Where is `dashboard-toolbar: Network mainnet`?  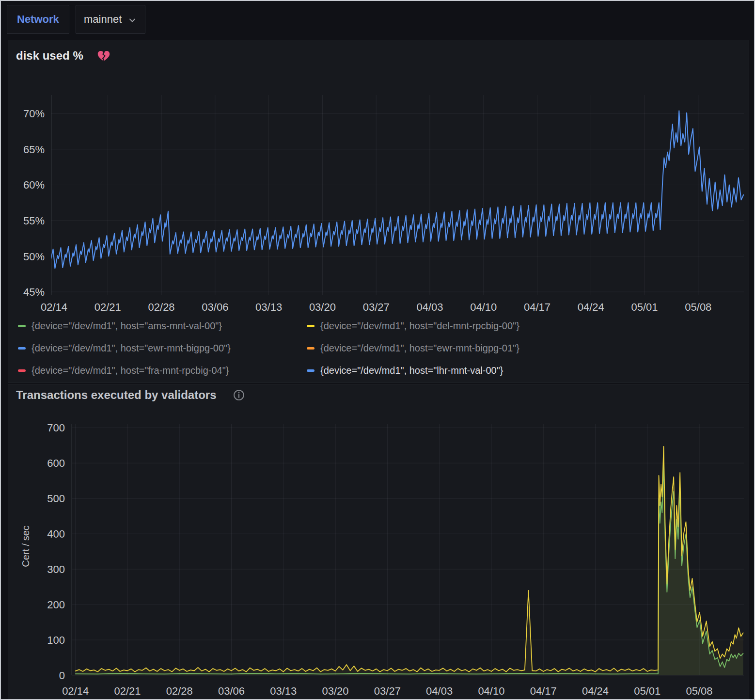
dashboard-toolbar: Network mainnet is located at coordinates (378, 20).